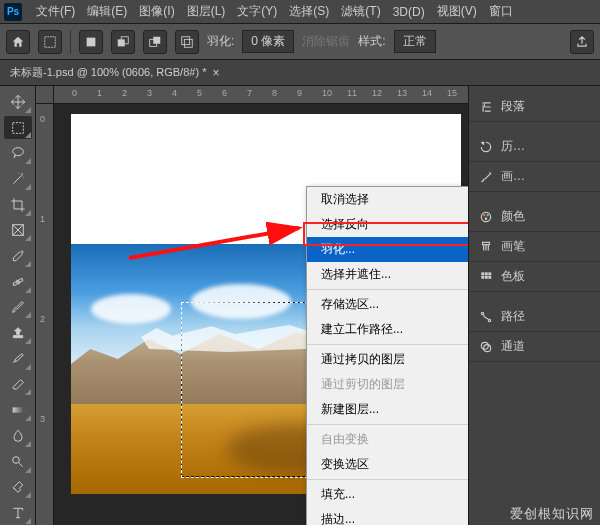  I want to click on panel-label: 画…, so click(513, 176).